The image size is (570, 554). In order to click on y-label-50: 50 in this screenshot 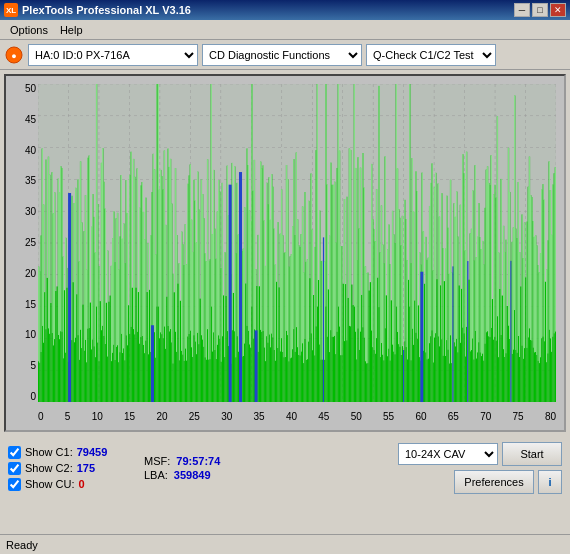, I will do `click(30, 89)`.